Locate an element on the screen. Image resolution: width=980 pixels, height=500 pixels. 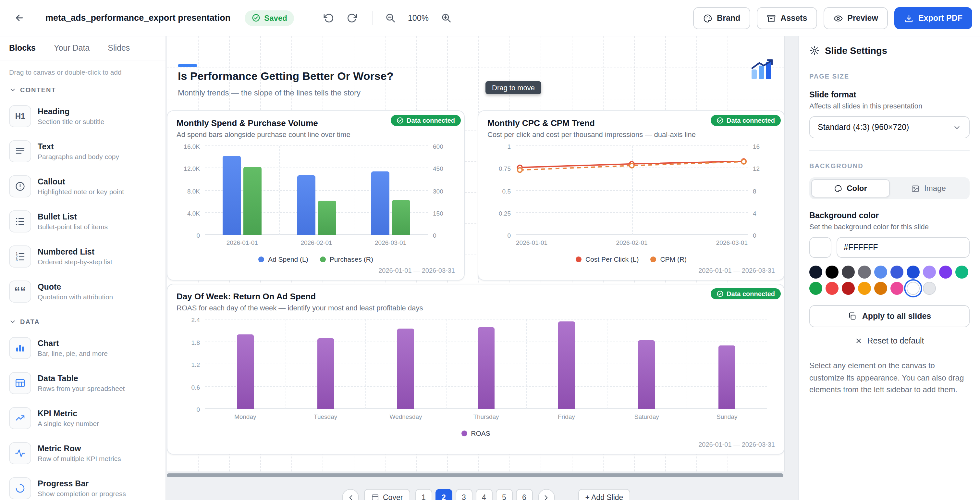
sidebar-item-data-table: Data TableRows from your spreadsheet is located at coordinates (83, 383).